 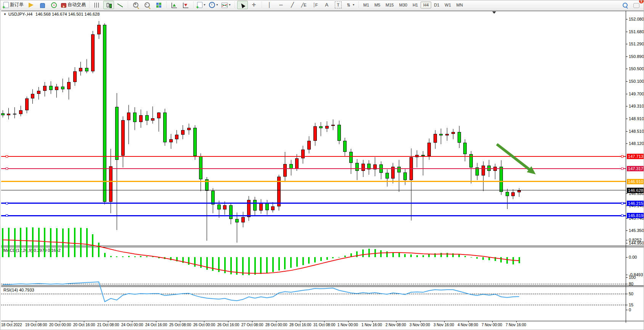 I want to click on alerts-button, so click(x=31, y=5).